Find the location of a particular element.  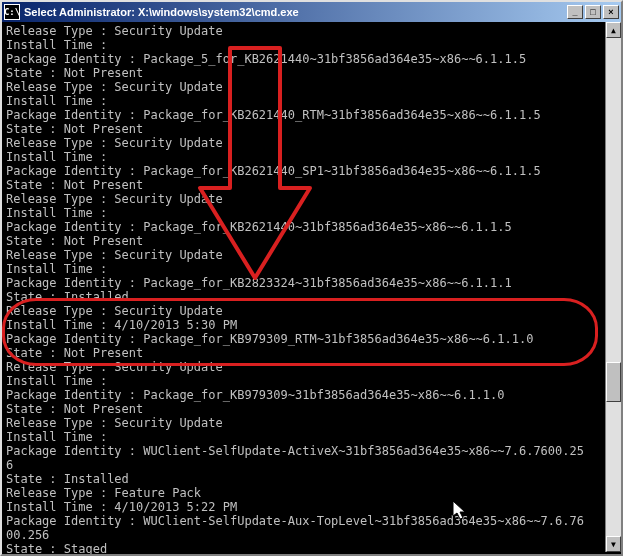

close-button: × is located at coordinates (611, 12).